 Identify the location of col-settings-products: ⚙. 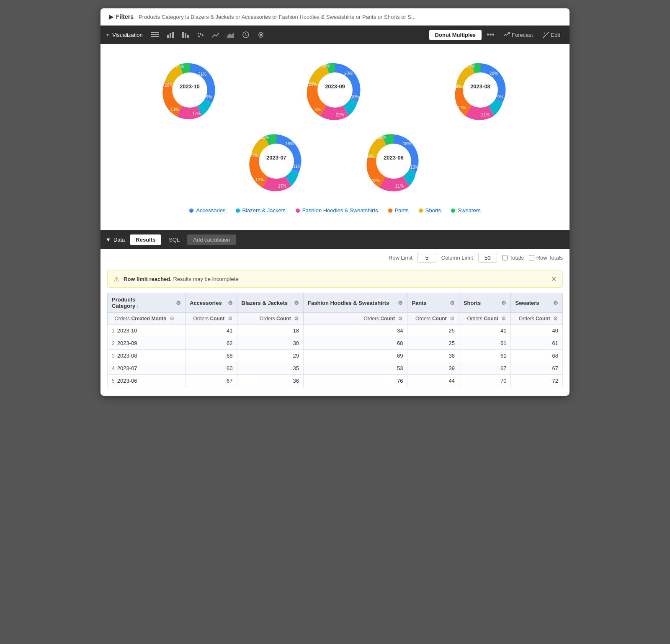
(178, 303).